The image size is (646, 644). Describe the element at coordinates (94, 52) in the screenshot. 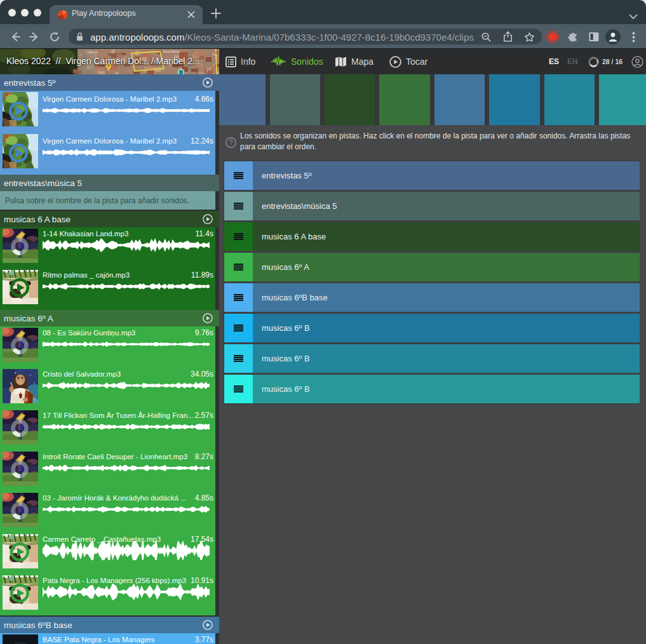

I see `svg-text: Calle Ar...` at that location.